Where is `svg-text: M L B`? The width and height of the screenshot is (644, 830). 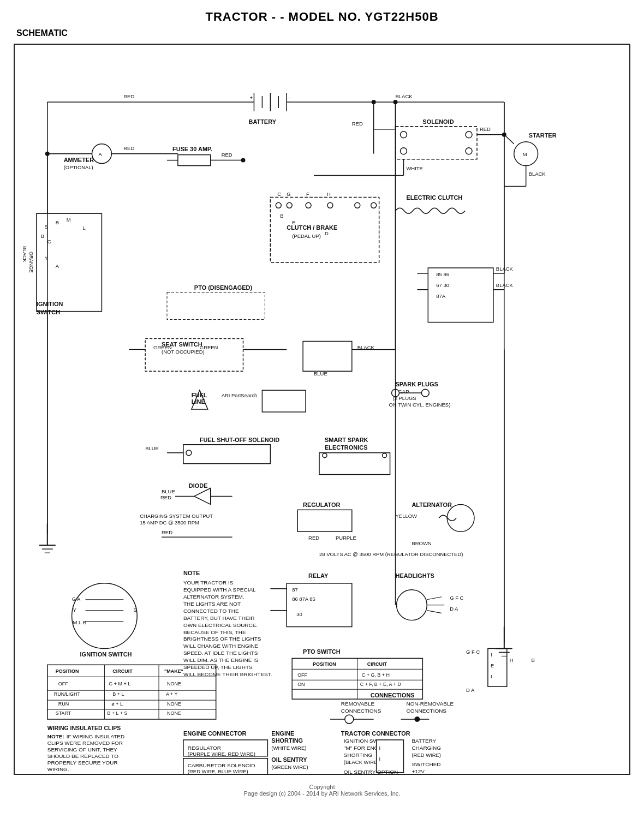
svg-text: M L B is located at coordinates (80, 622).